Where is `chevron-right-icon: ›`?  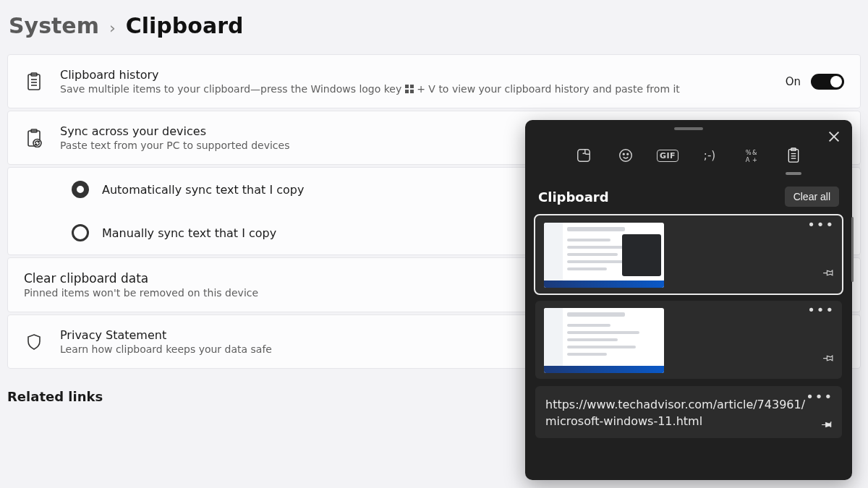 chevron-right-icon: › is located at coordinates (113, 27).